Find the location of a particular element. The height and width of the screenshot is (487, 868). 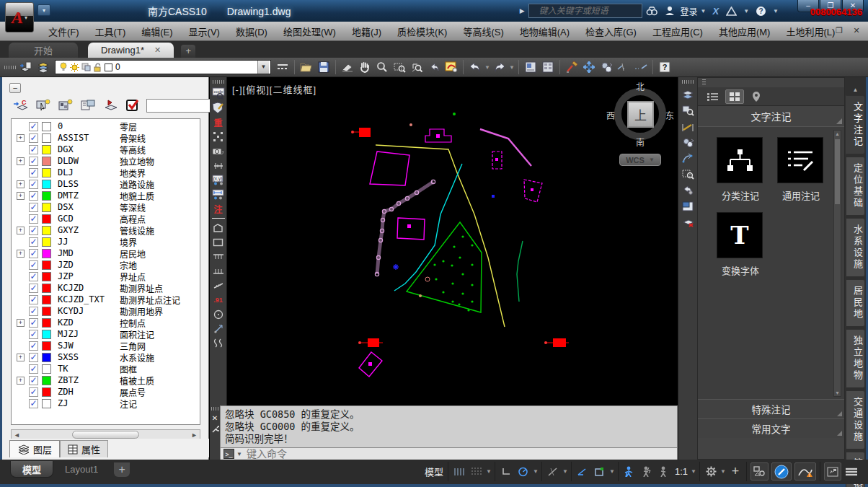

layer-freeze-icon is located at coordinates (75, 68).